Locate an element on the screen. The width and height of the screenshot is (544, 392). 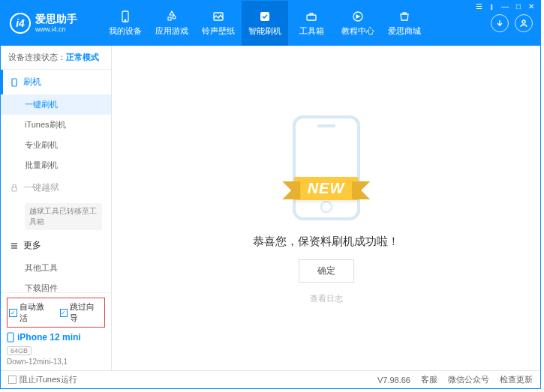
store-icon is located at coordinates (404, 16).